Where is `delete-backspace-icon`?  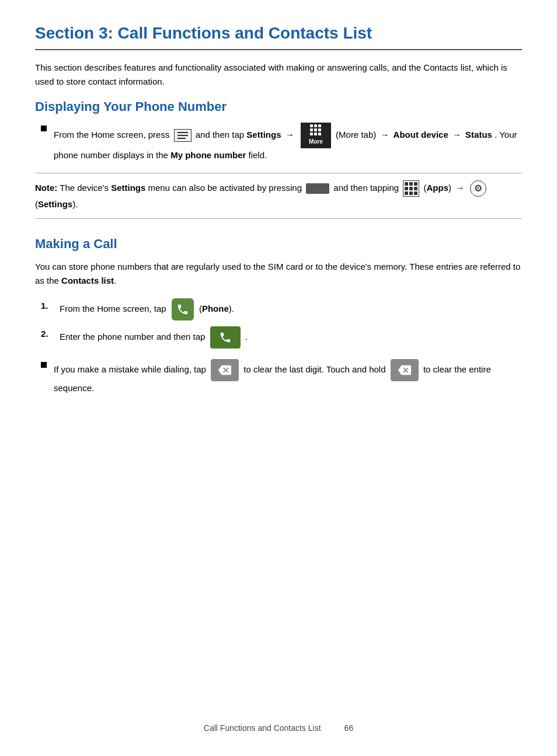 delete-backspace-icon is located at coordinates (225, 370).